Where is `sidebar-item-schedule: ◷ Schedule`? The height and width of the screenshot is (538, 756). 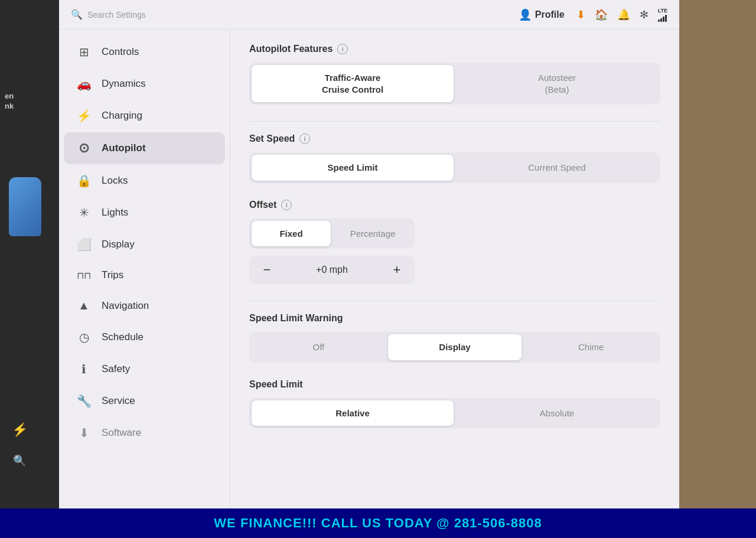 sidebar-item-schedule: ◷ Schedule is located at coordinates (144, 337).